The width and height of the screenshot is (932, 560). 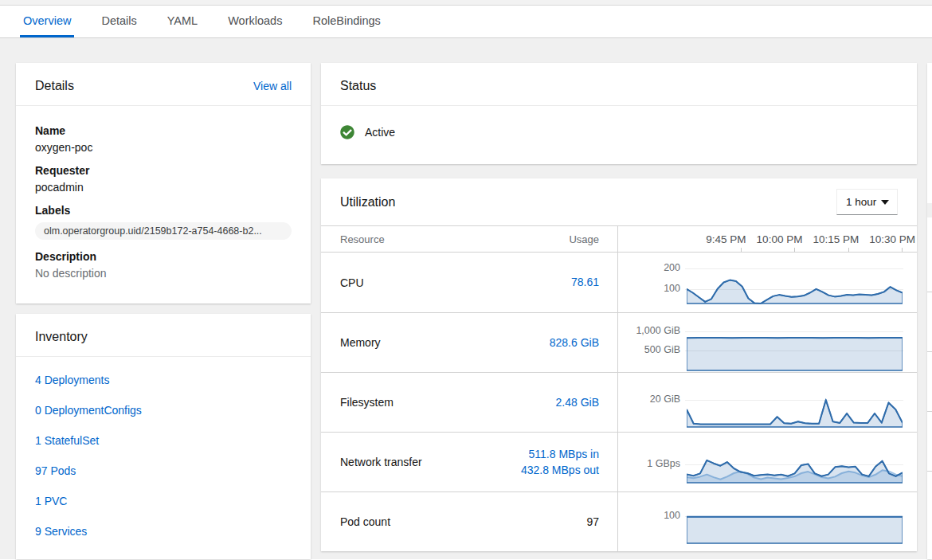 I want to click on utilization-row-left: Network transfer511.8 MBps in432.8 MBps …, so click(x=470, y=462).